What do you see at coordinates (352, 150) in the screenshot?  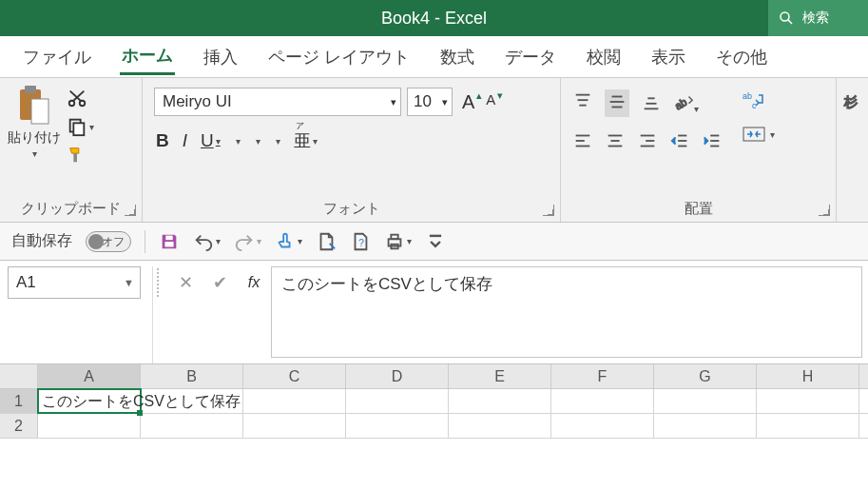 I see `group-font: Meiryo UI ▾ 10 ▾ A▴ A▾ B I U▾ ▾` at bounding box center [352, 150].